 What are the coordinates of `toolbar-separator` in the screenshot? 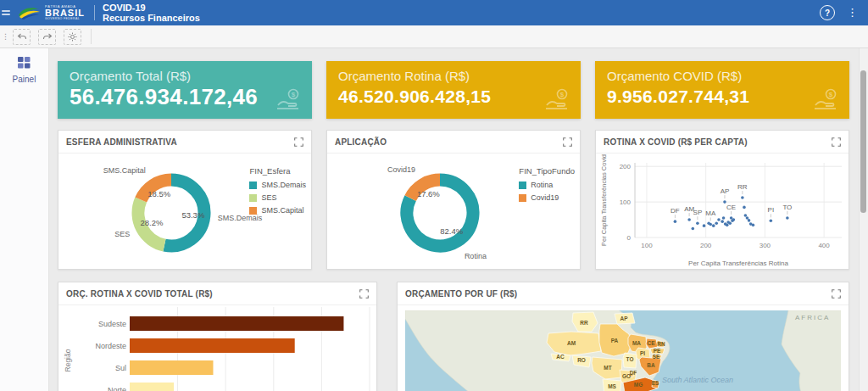 It's located at (92, 36).